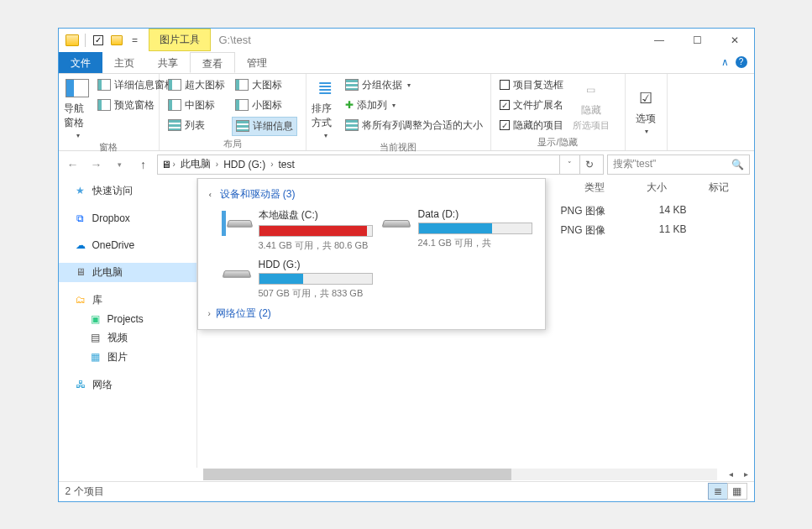 Image resolution: width=812 pixels, height=529 pixels. I want to click on view-extralarge: 超大图标, so click(196, 86).